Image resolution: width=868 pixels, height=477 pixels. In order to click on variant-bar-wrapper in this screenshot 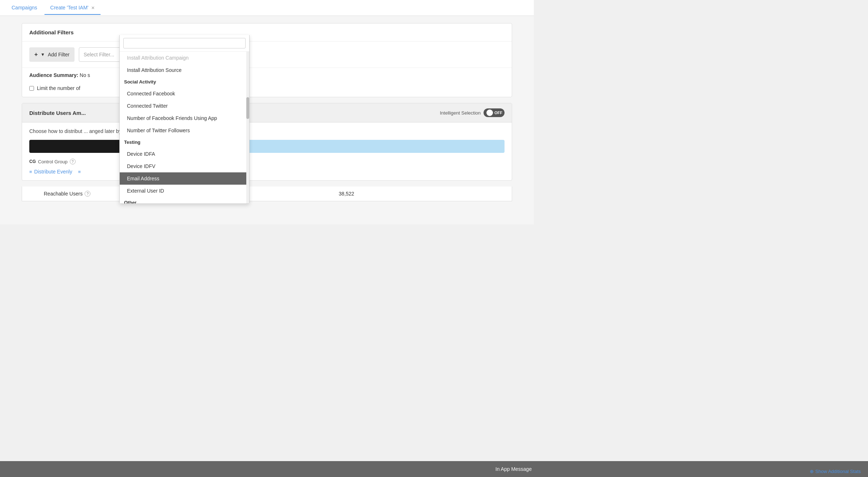, I will do `click(267, 146)`.